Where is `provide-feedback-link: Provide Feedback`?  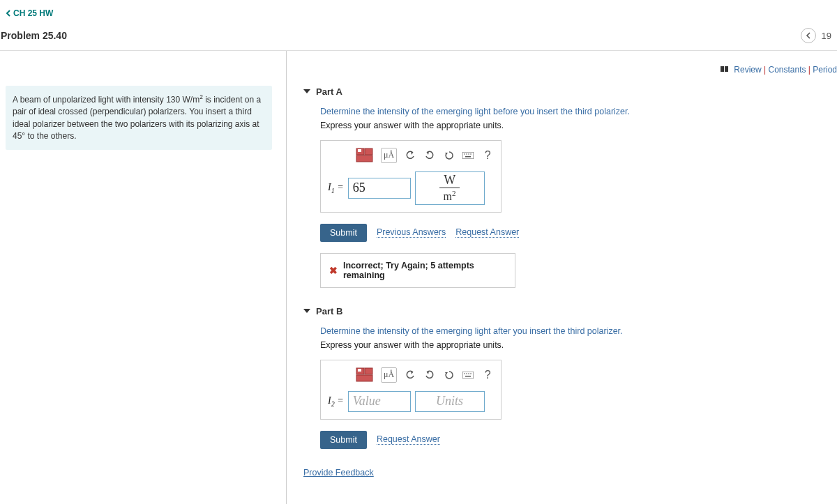 provide-feedback-link: Provide Feedback is located at coordinates (339, 473).